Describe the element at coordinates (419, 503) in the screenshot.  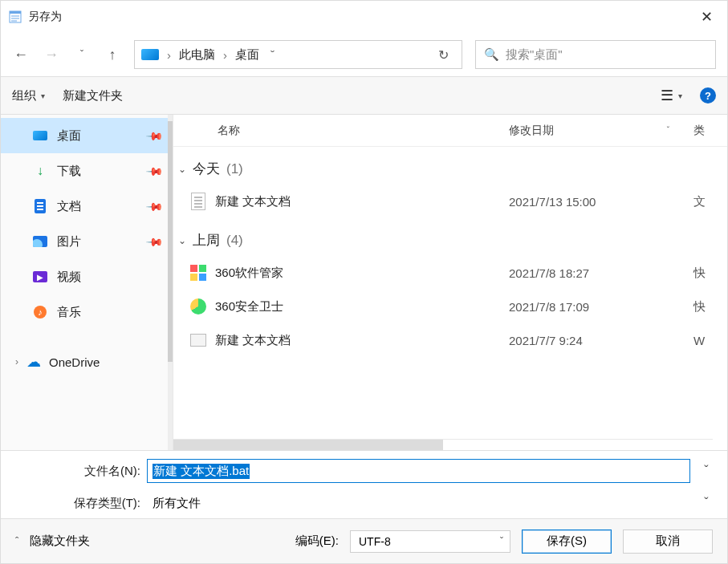
I see `filetype-select: 所有文件` at that location.